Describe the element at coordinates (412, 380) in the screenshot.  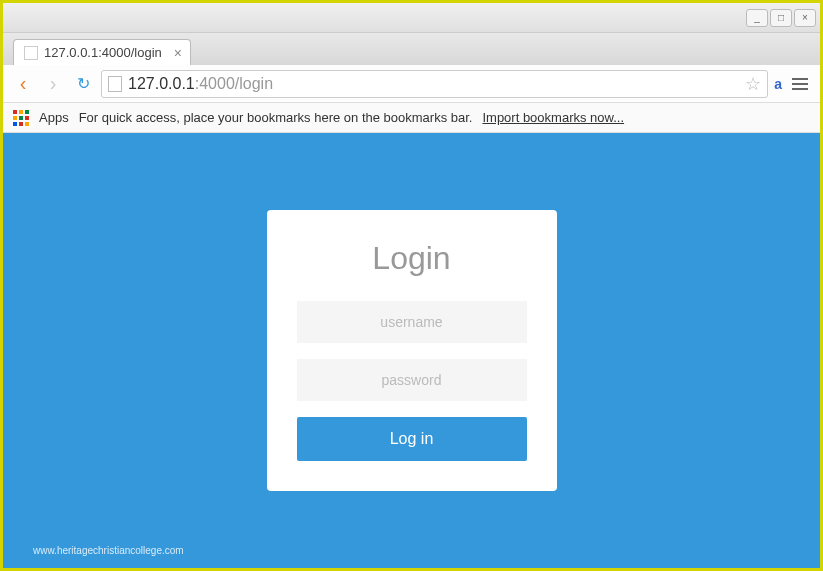
I see `password-input` at that location.